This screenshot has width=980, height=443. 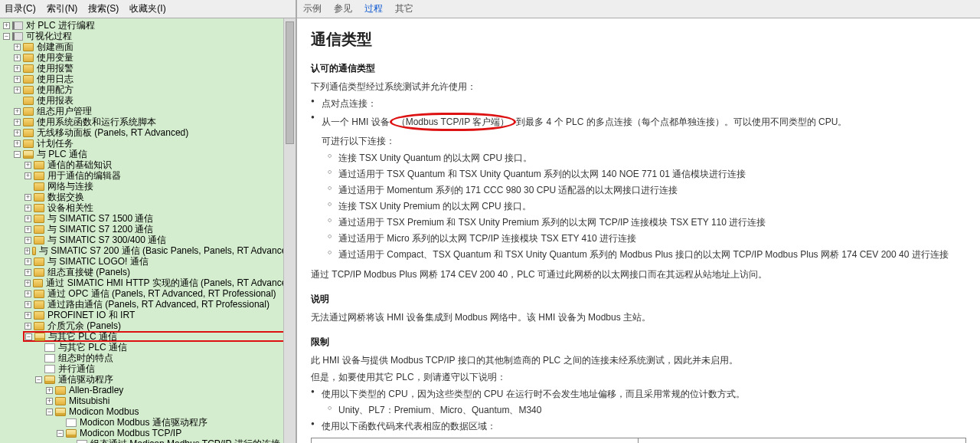 What do you see at coordinates (70, 186) in the screenshot?
I see `tree-item: 网络与连接` at bounding box center [70, 186].